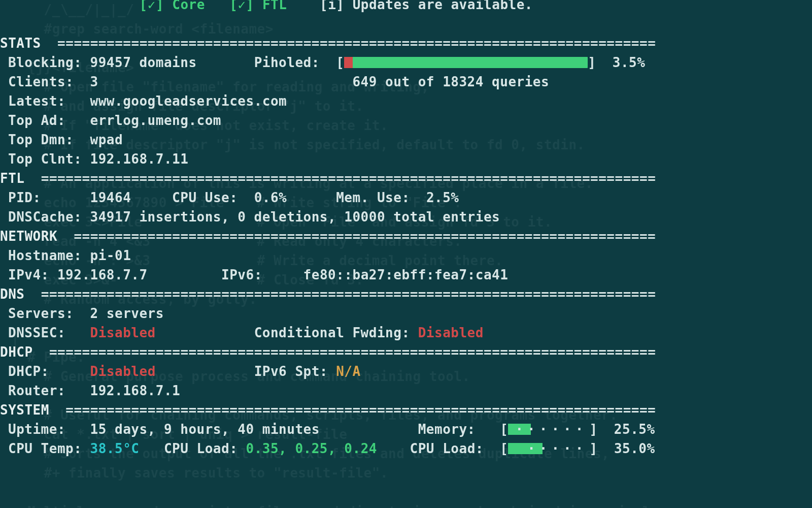 Image resolution: width=812 pixels, height=508 pixels. I want to click on ftl-row1: PID: 19464 CPU Use: 0.6% Mem. Use: 2.5%, so click(406, 198).